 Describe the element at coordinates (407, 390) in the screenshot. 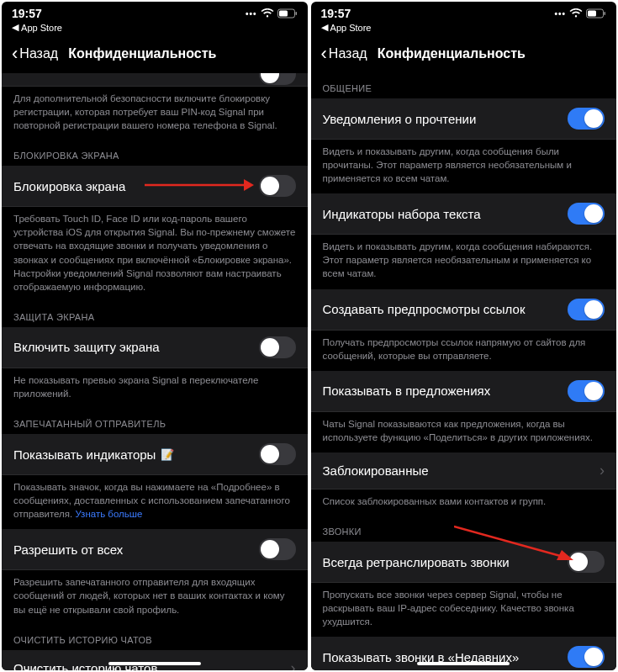

I see `show-suggestions-label: Показывать в предложениях` at that location.